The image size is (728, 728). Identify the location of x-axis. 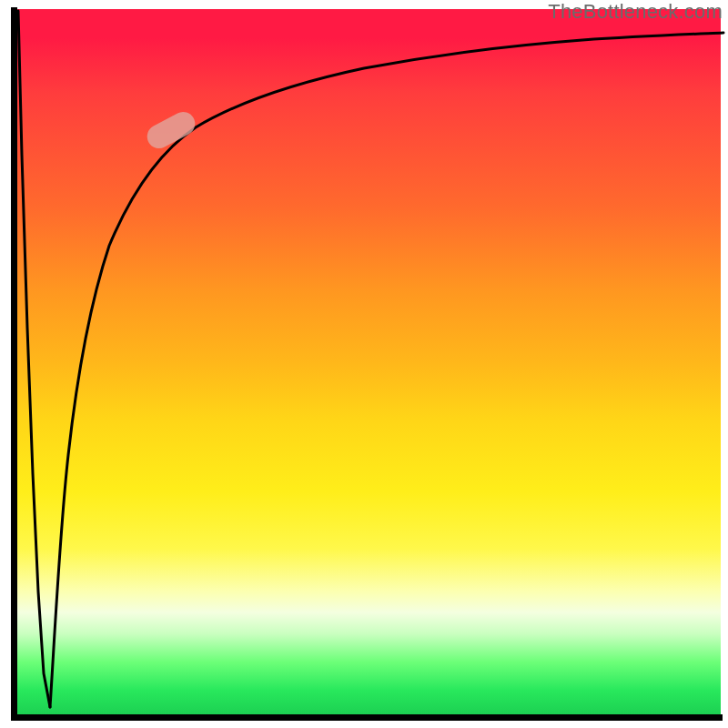
(367, 717).